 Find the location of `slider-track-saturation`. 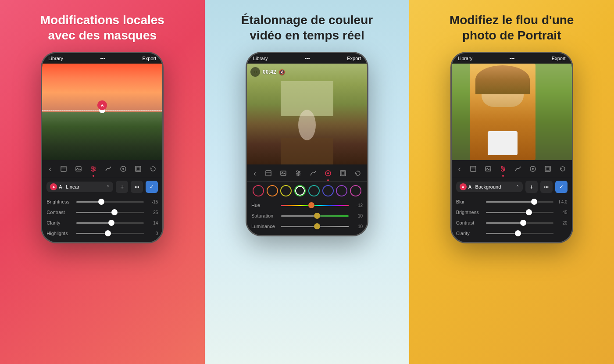

slider-track-saturation is located at coordinates (315, 216).